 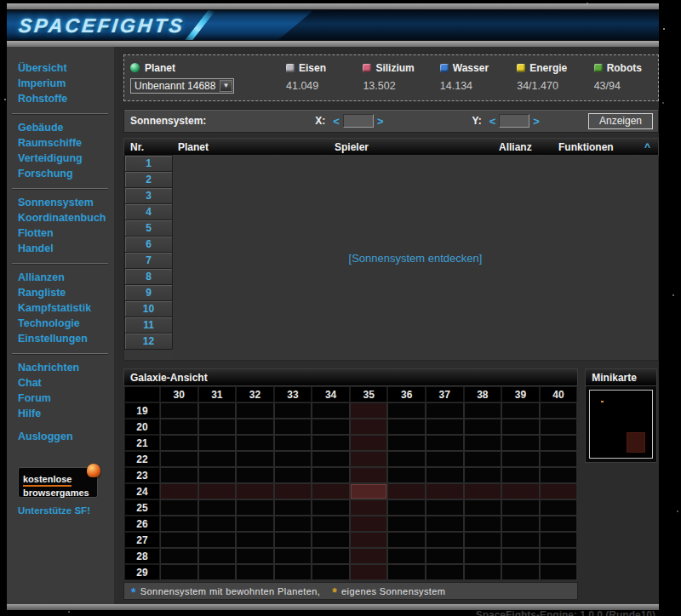 What do you see at coordinates (65, 277) in the screenshot?
I see `sidebar-item-allianzen: Allianzen` at bounding box center [65, 277].